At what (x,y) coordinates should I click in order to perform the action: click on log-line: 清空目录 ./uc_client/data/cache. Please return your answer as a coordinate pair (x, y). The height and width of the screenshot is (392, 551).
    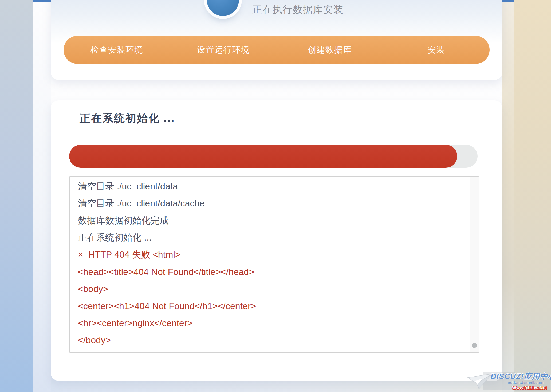
    Looking at the image, I should click on (270, 203).